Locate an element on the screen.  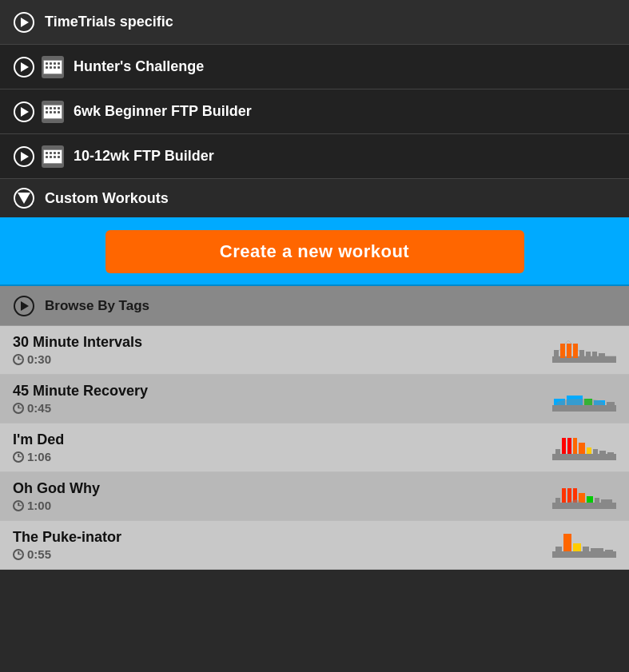
workout-chart-30min is located at coordinates (584, 350).